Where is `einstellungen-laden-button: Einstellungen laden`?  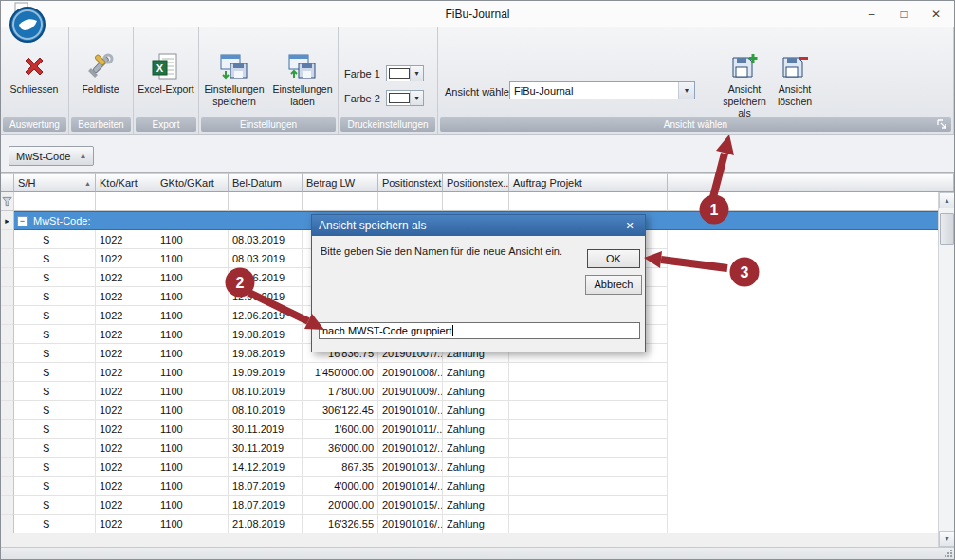
einstellungen-laden-button: Einstellungen laden is located at coordinates (303, 80).